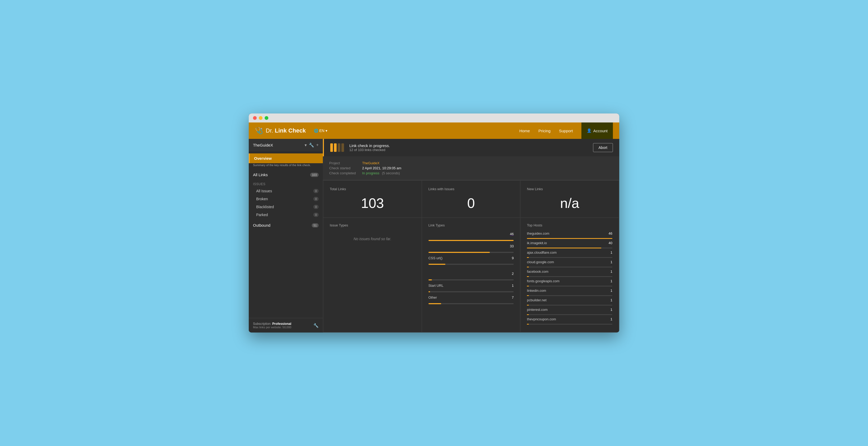 The height and width of the screenshot is (446, 868). What do you see at coordinates (260, 174) in the screenshot?
I see `all-links-label: All Links` at bounding box center [260, 174].